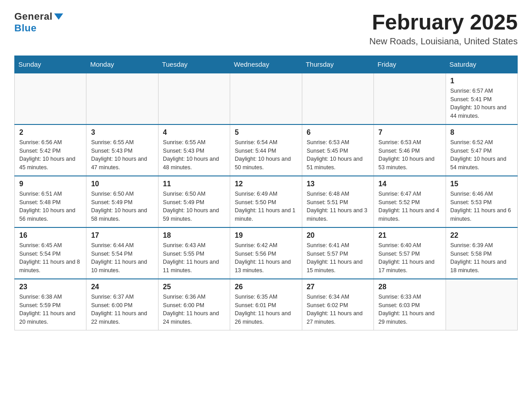  Describe the element at coordinates (122, 287) in the screenshot. I see `day-number: 24` at that location.